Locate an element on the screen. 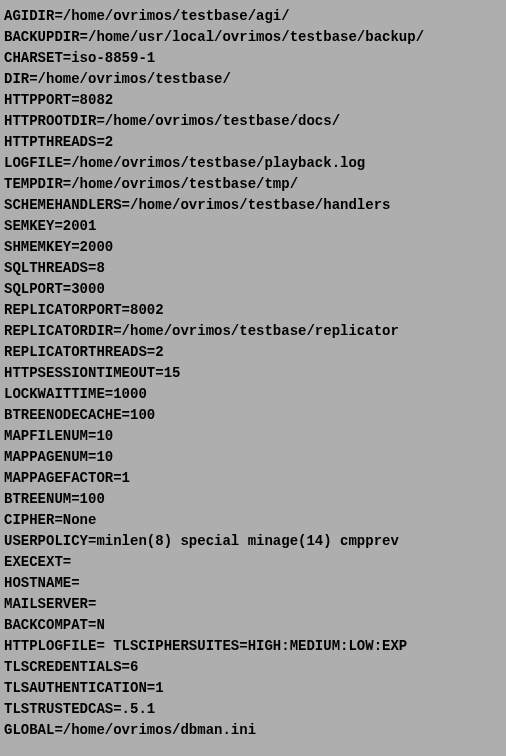 Image resolution: width=506 pixels, height=756 pixels. config-line: MAILSERVER= is located at coordinates (253, 604).